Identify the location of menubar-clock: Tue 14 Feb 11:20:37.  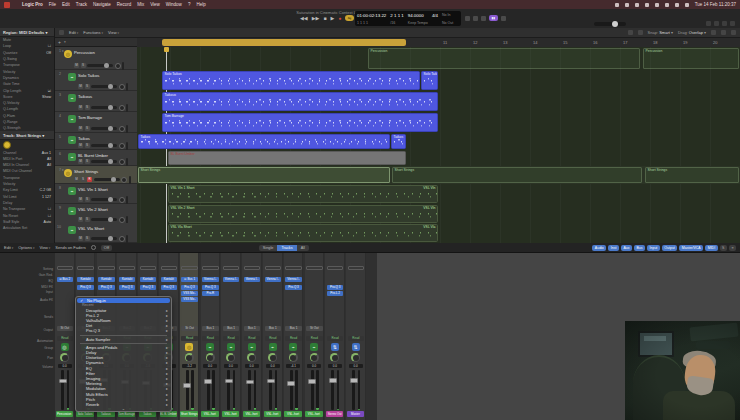
(716, 4).